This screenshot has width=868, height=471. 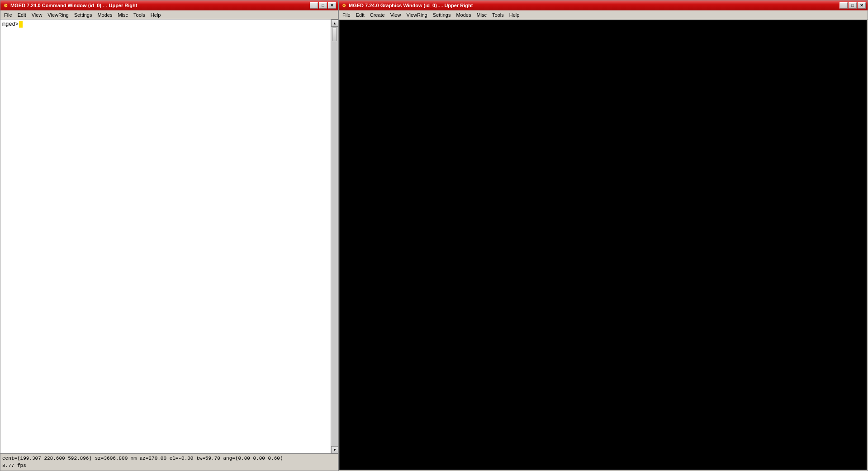 What do you see at coordinates (22, 14) in the screenshot?
I see `command-menu-edit: Edit` at bounding box center [22, 14].